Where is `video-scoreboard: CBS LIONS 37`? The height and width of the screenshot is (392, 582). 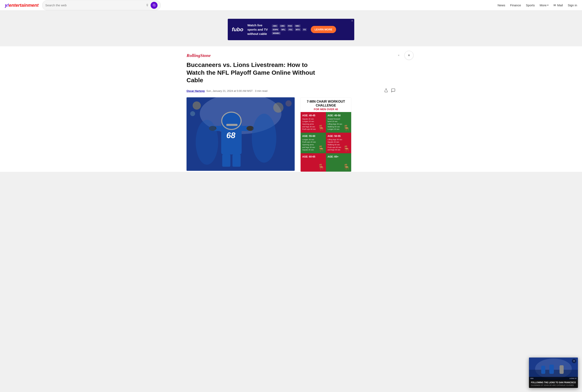
video-scoreboard: CBS LIONS 37 is located at coordinates (554, 378).